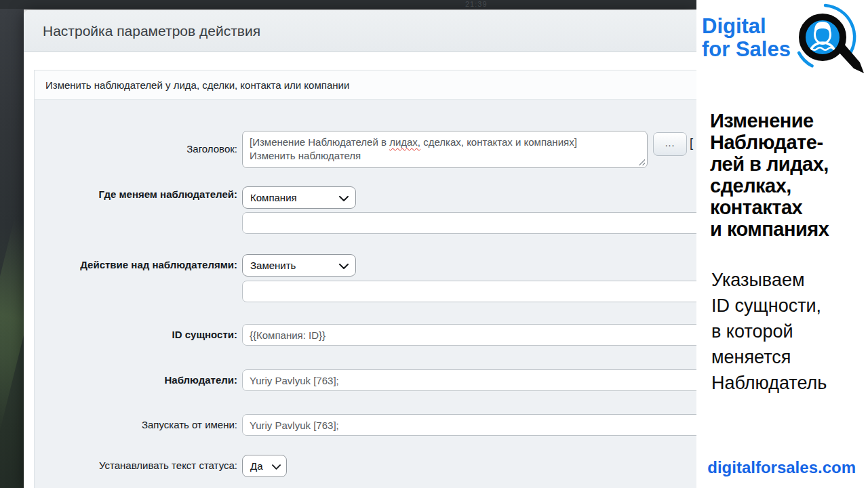  What do you see at coordinates (138, 380) in the screenshot?
I see `watchers-label: Наблюдатели:` at bounding box center [138, 380].